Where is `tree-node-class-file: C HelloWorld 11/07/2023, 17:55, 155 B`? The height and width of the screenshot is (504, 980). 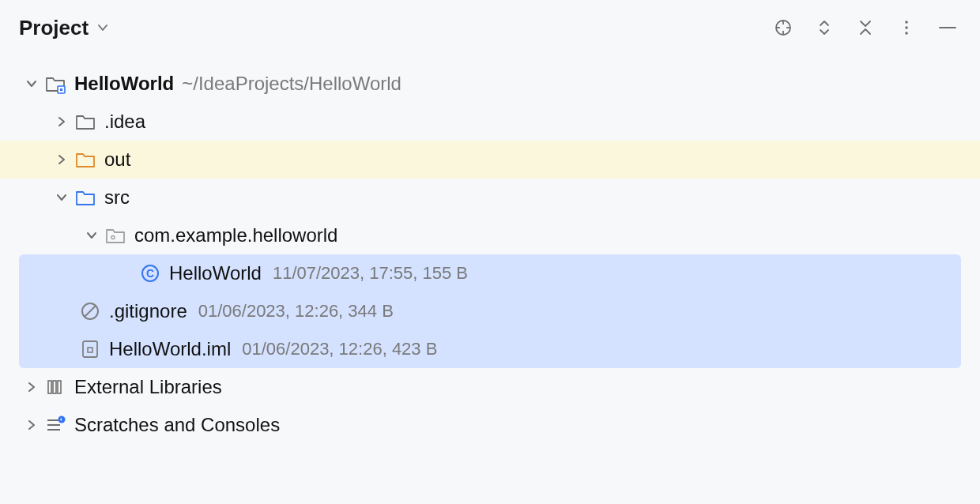
tree-node-class-file: C HelloWorld 11/07/2023, 17:55, 155 B is located at coordinates (490, 273).